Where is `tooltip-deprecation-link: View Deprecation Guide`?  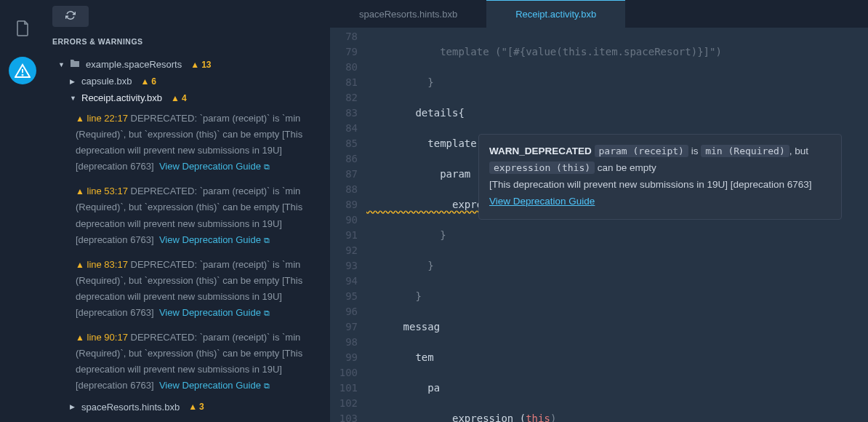
tooltip-deprecation-link: View Deprecation Guide is located at coordinates (542, 201).